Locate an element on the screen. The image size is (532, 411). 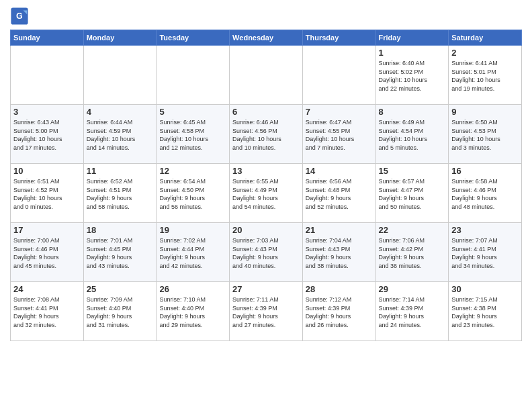
day-number: 26 is located at coordinates (193, 289).